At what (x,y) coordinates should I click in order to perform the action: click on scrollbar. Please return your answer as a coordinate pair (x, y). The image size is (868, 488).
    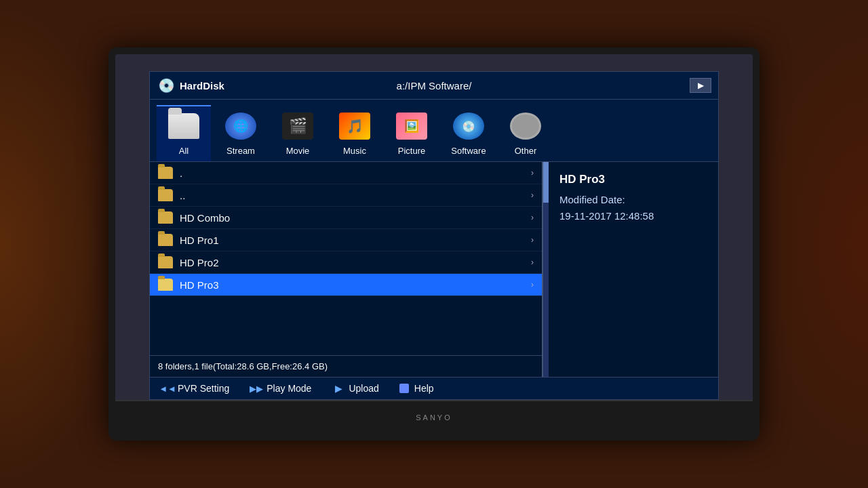
    Looking at the image, I should click on (546, 270).